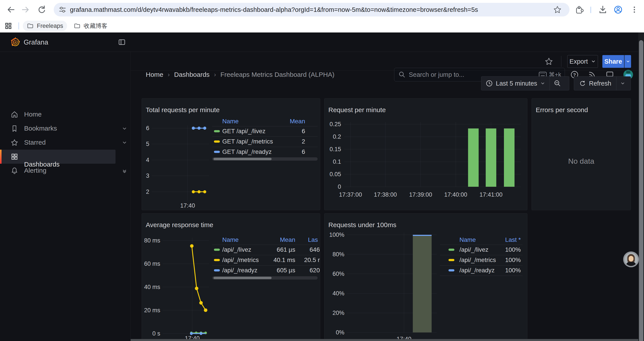  Describe the element at coordinates (312, 10) in the screenshot. I see `url-bar: grafana.mathmast.com/d/deytv4rwavabkb/fr…` at that location.